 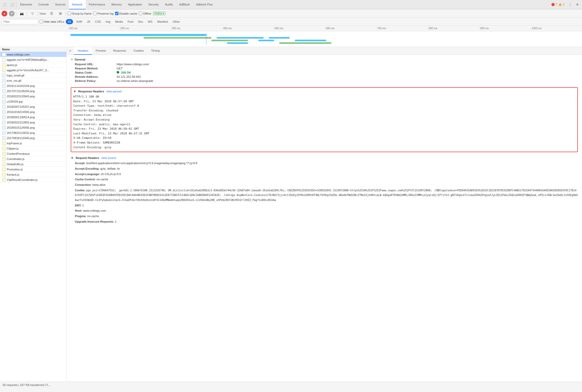 What do you see at coordinates (117, 5) in the screenshot?
I see `tab-memory: Memory` at bounding box center [117, 5].